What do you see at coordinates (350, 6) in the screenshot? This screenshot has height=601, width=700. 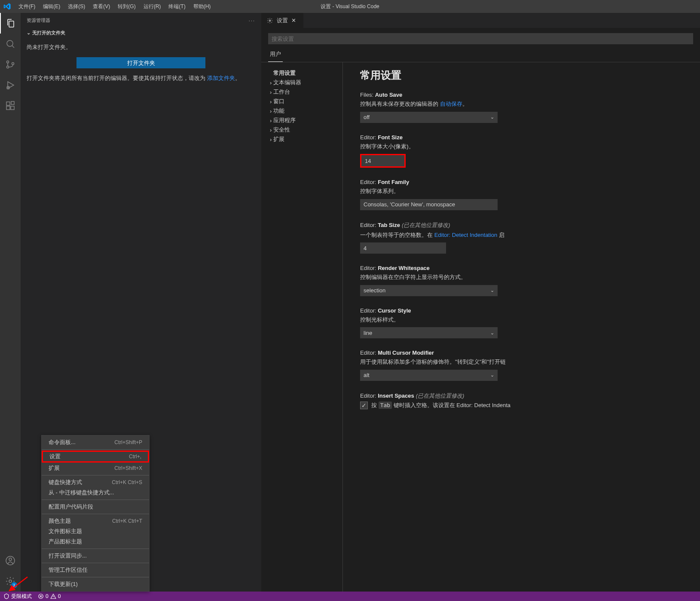 I see `title-bar: 文件(F) 编辑(E) 选择(S) 查看(V) 转到(G) 运行(R) 终端(T…` at bounding box center [350, 6].